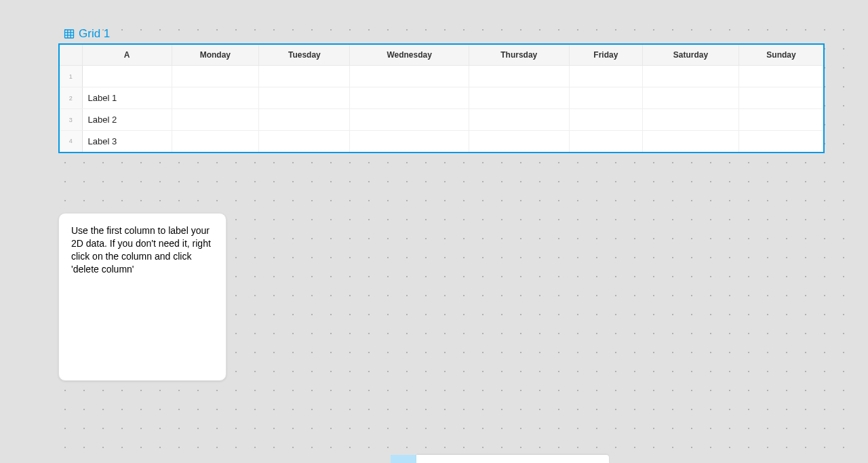 The image size is (868, 463). I want to click on column-header: Saturday, so click(690, 55).